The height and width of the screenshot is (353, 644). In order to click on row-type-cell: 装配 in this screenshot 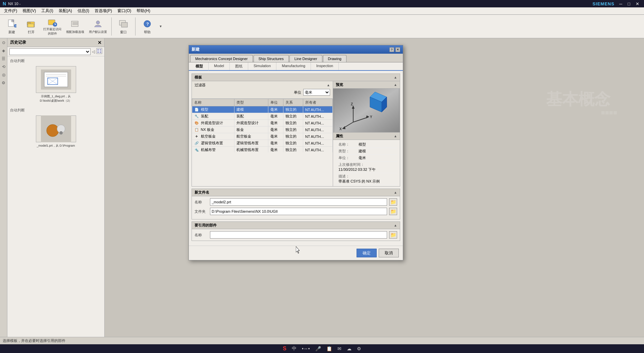, I will do `click(252, 116)`.